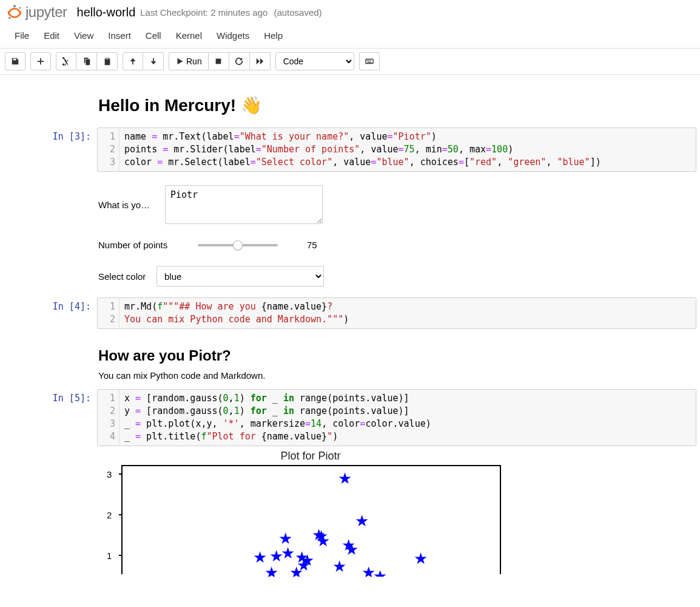 Image resolution: width=700 pixels, height=607 pixels. I want to click on toolbar: Run Code, so click(350, 62).